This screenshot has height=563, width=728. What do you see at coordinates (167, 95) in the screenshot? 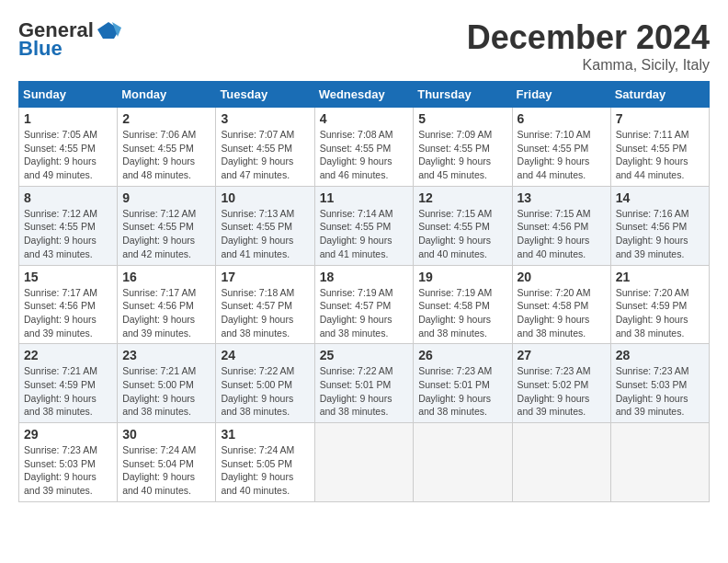
I see `weekday-header-monday: Monday` at bounding box center [167, 95].